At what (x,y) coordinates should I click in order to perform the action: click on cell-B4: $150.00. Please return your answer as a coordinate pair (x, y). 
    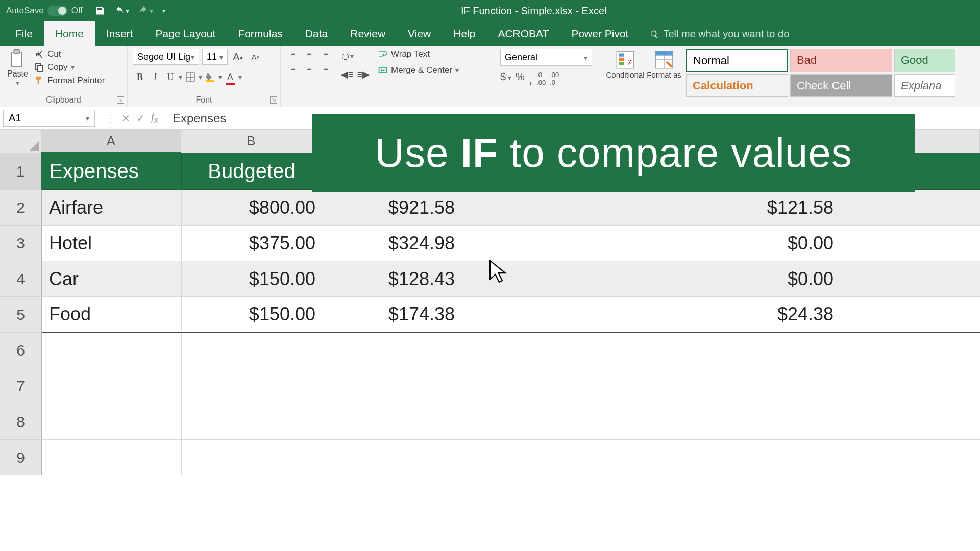
    Looking at the image, I should click on (252, 279).